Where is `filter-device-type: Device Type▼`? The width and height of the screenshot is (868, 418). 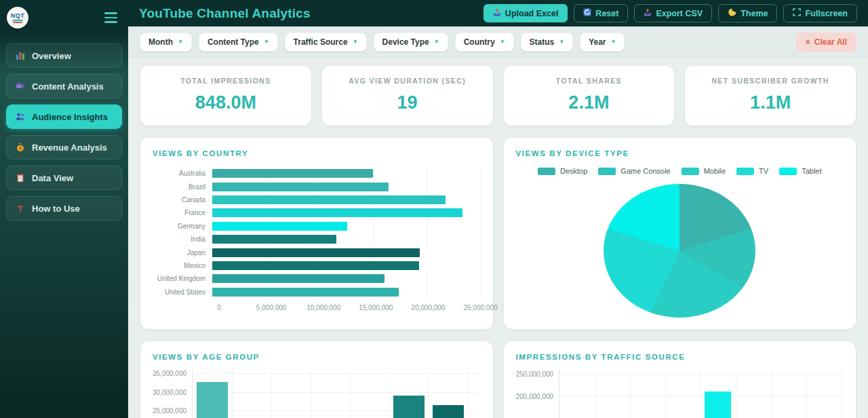
filter-device-type: Device Type▼ is located at coordinates (411, 42).